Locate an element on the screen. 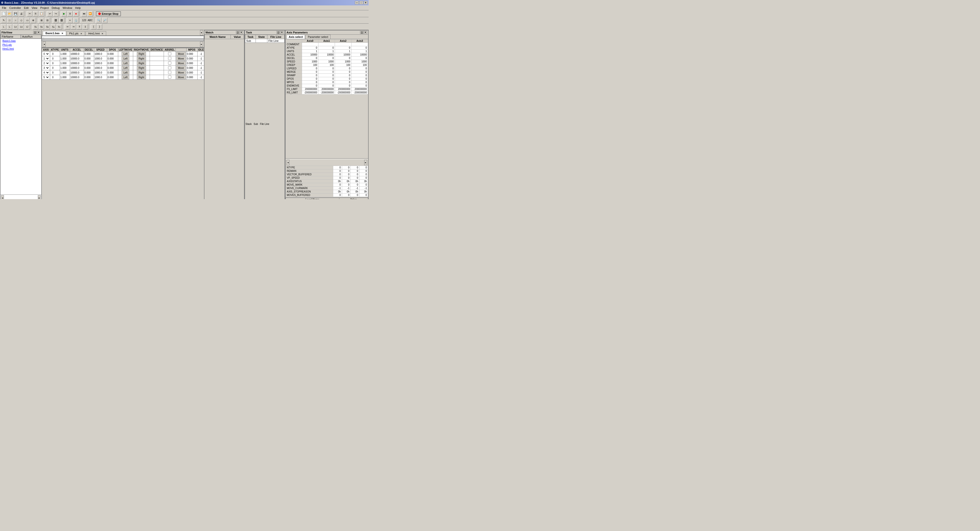 This screenshot has height=531, width=980. tb-open: 📂 is located at coordinates (10, 14).